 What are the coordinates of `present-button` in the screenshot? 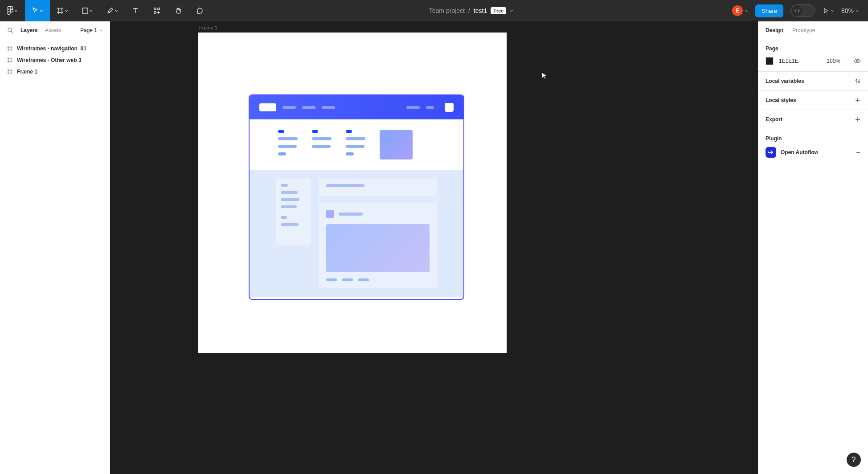 It's located at (828, 11).